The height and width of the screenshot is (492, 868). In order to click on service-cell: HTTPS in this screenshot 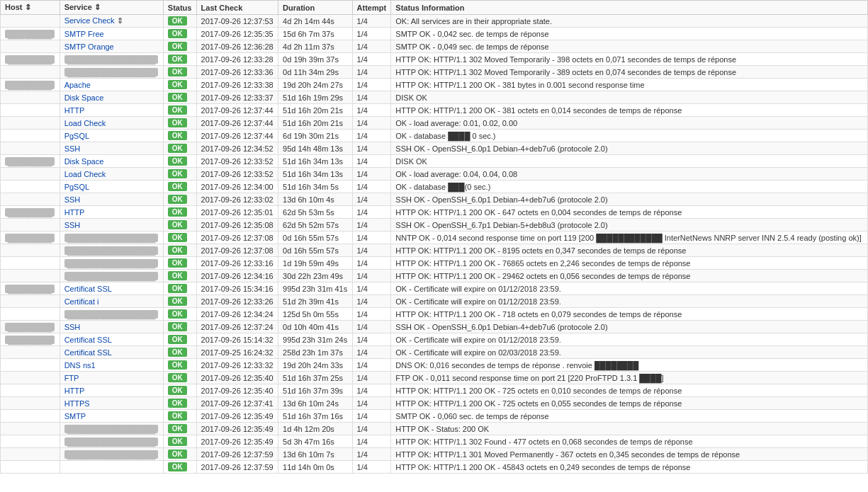, I will do `click(111, 404)`.